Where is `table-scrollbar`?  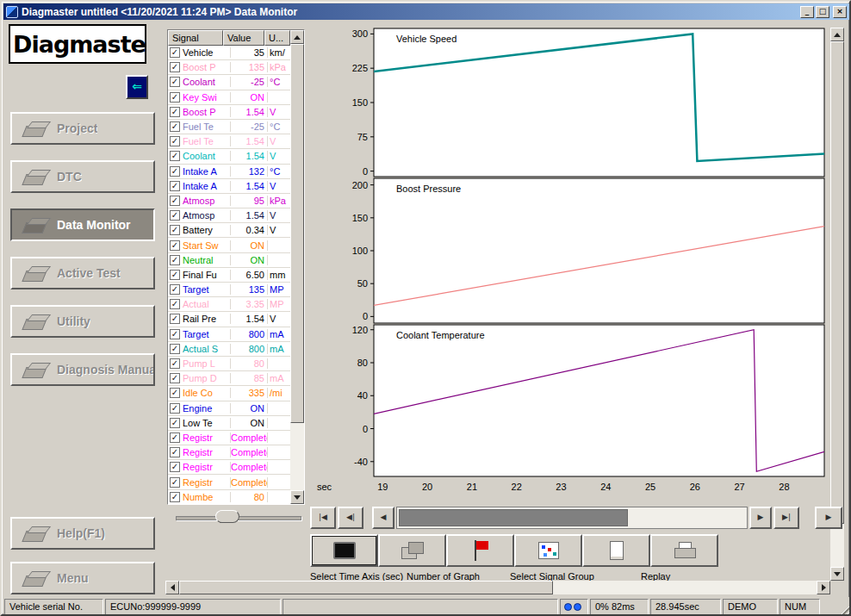
table-scrollbar is located at coordinates (297, 267).